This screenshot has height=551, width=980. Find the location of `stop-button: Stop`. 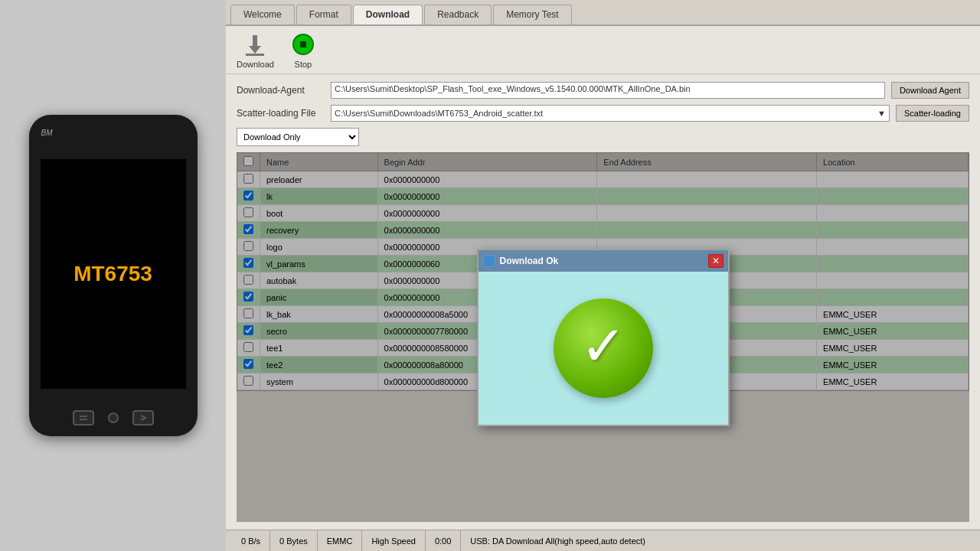

stop-button: Stop is located at coordinates (303, 50).